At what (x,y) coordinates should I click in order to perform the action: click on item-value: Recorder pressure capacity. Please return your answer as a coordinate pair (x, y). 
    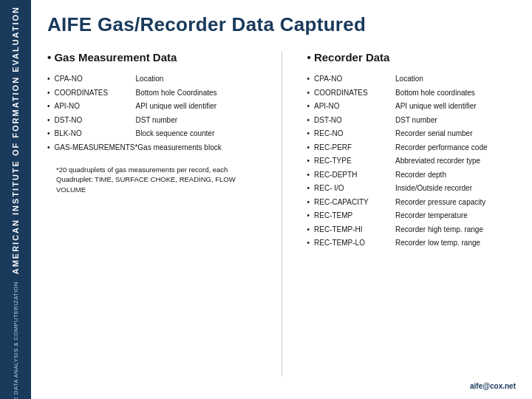
    Looking at the image, I should click on (440, 202).